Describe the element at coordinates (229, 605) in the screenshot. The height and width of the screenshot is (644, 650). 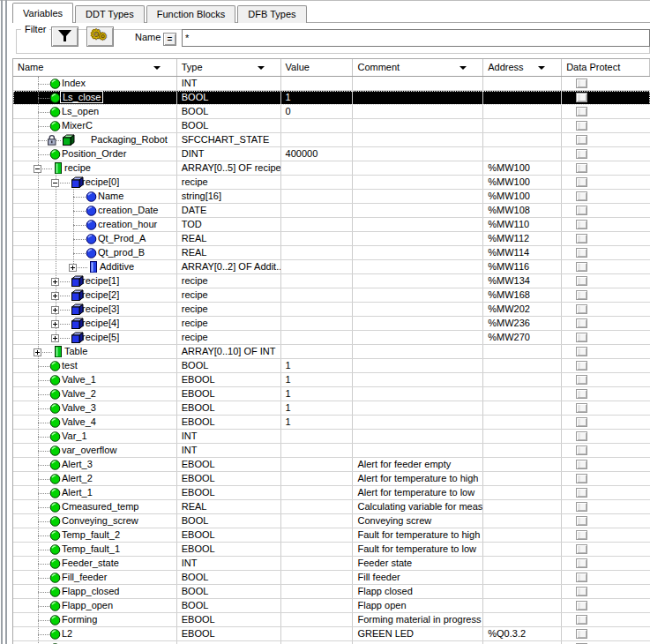
I see `type-cell: BOOL` at that location.